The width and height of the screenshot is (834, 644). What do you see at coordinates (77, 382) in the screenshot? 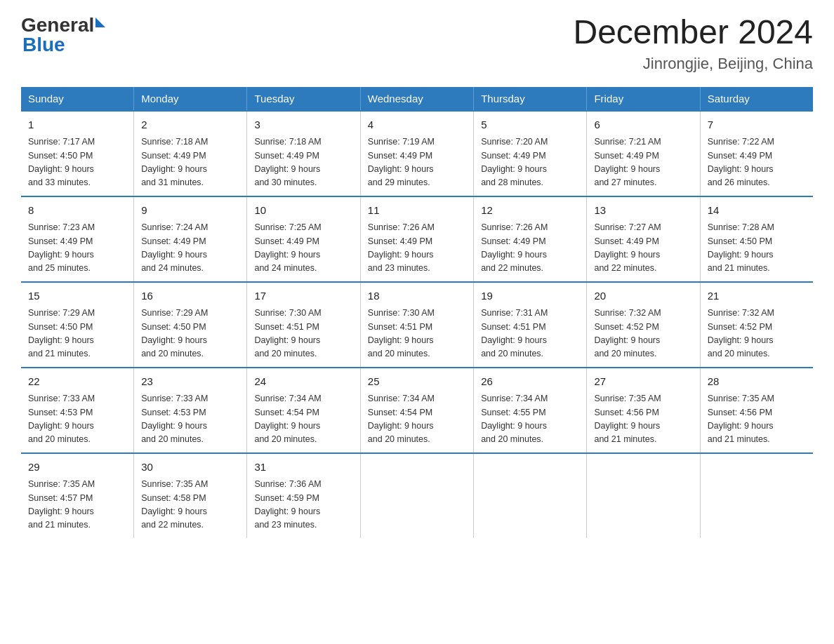
I see `day-number: 22` at bounding box center [77, 382].